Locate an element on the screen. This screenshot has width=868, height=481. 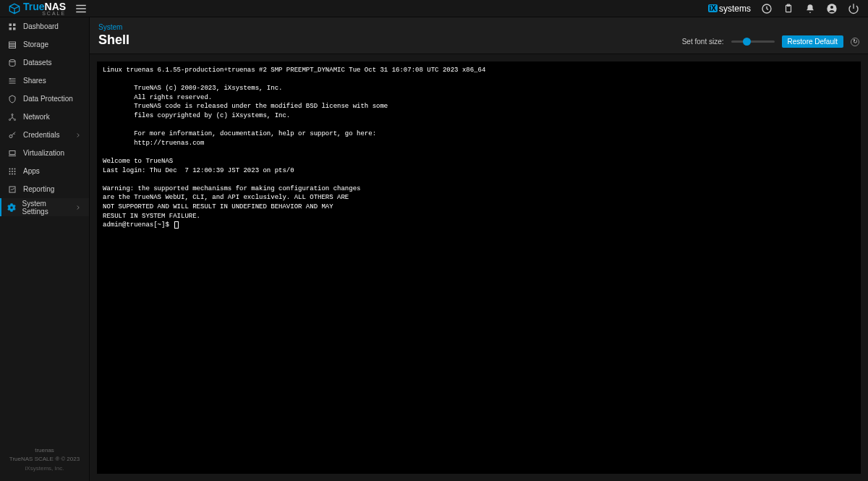
sidebar-item-label: Network is located at coordinates (36, 117).